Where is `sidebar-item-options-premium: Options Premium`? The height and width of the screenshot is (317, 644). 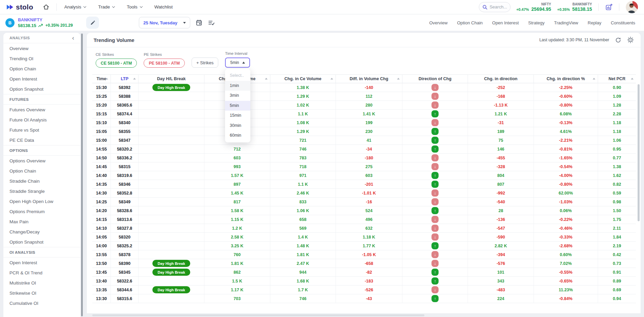
sidebar-item-options-premium: Options Premium is located at coordinates (42, 211).